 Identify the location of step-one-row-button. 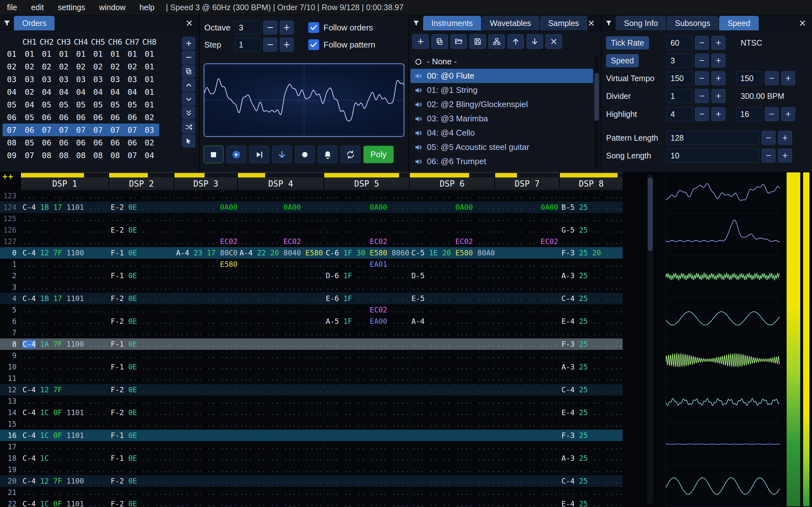
(282, 155).